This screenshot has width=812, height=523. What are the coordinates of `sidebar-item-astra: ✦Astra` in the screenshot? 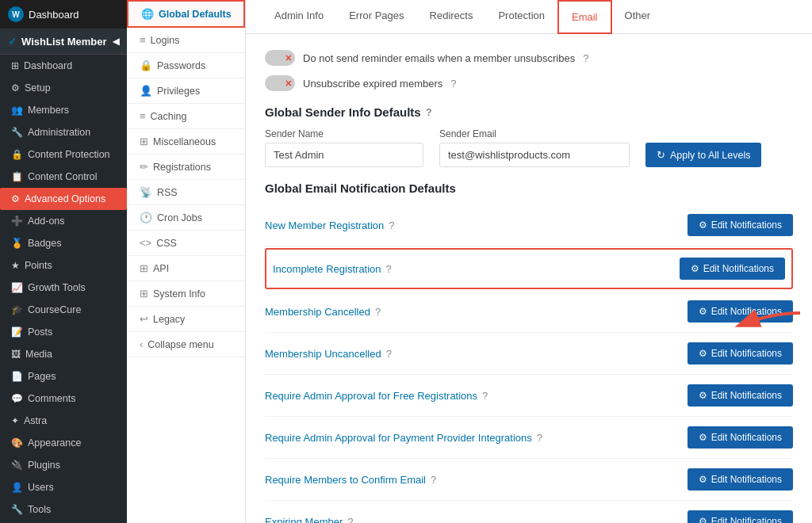 It's located at (63, 421).